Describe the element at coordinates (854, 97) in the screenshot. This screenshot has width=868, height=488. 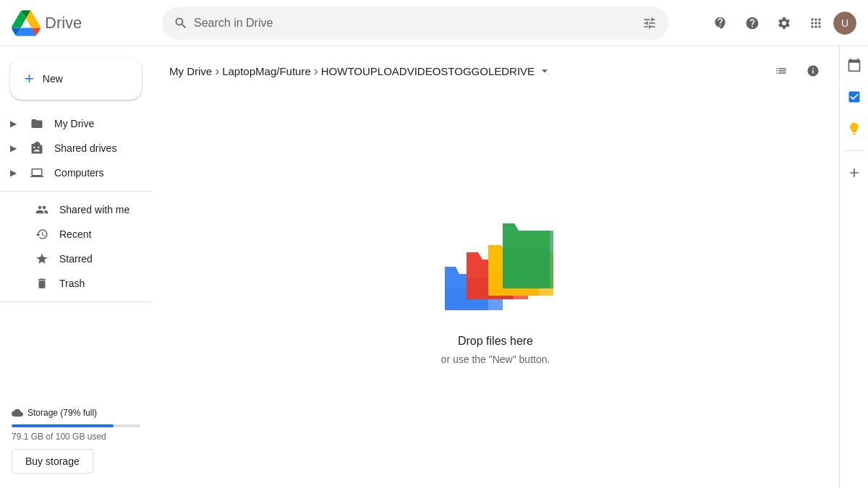
I see `tasks-icon-btn` at that location.